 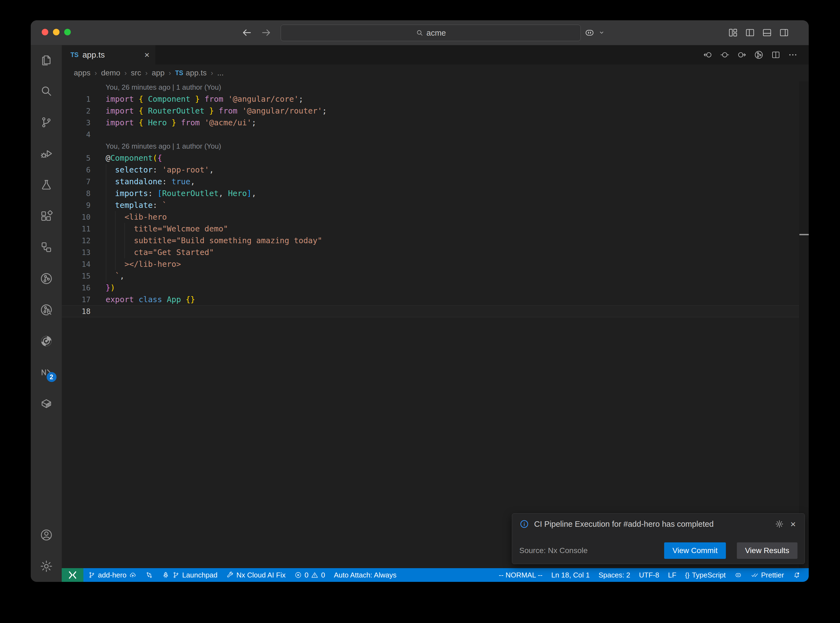 What do you see at coordinates (82, 73) in the screenshot?
I see `breadcrumb-item-apps: apps` at bounding box center [82, 73].